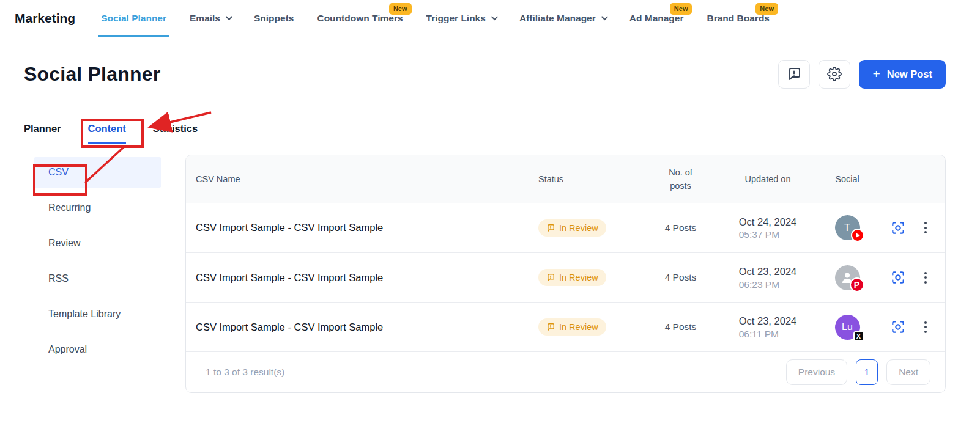 This screenshot has height=426, width=980. Describe the element at coordinates (858, 235) in the screenshot. I see `youtube-badge-icon` at that location.